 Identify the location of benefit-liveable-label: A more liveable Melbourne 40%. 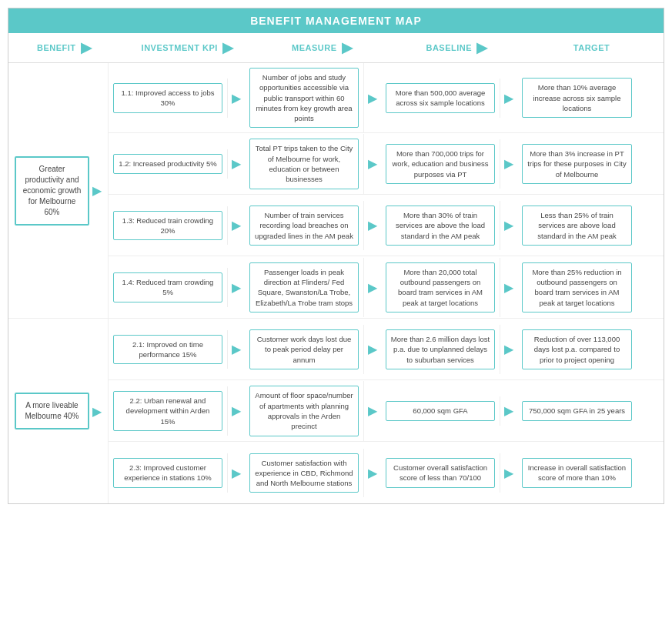
(52, 411).